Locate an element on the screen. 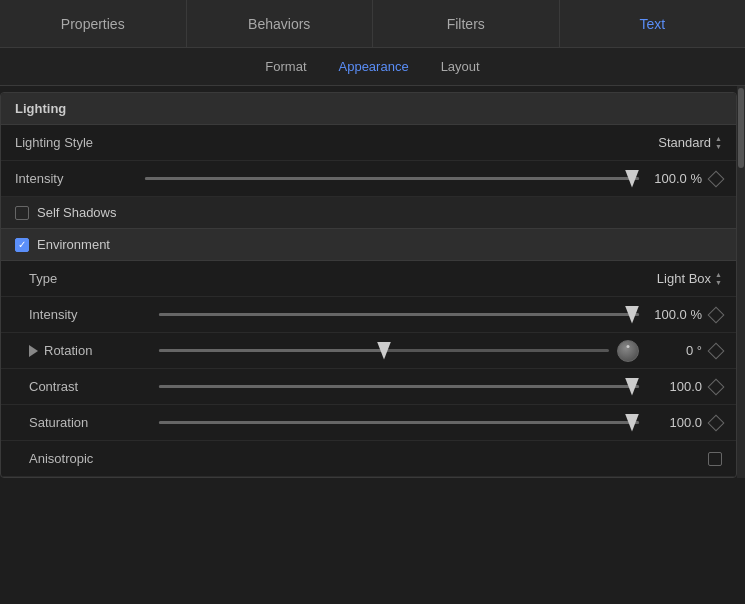  rotation-track is located at coordinates (384, 350).